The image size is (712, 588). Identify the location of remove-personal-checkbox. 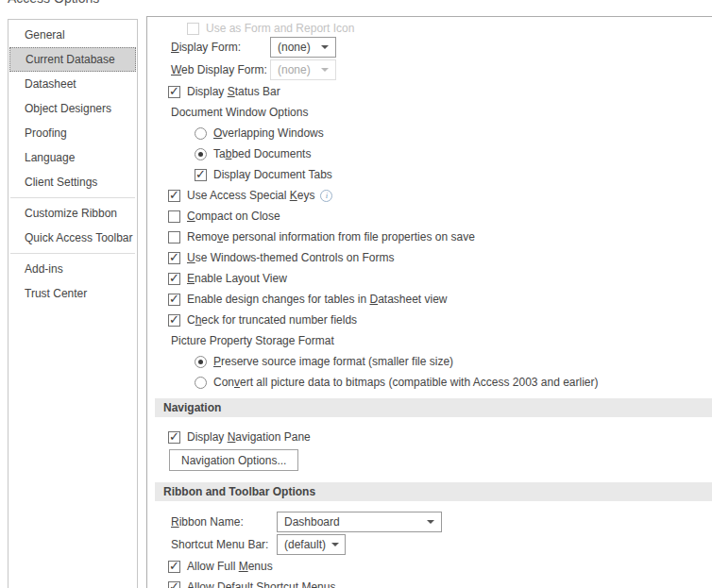
(174, 238).